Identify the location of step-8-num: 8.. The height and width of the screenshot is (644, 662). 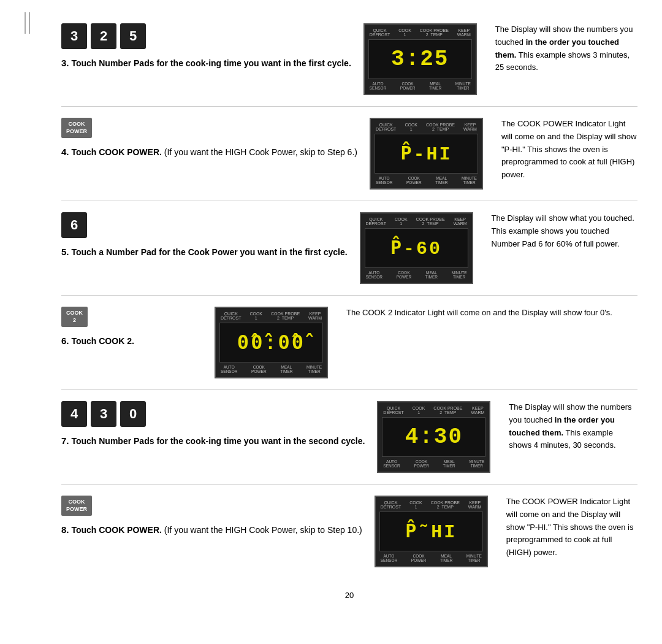
(65, 530).